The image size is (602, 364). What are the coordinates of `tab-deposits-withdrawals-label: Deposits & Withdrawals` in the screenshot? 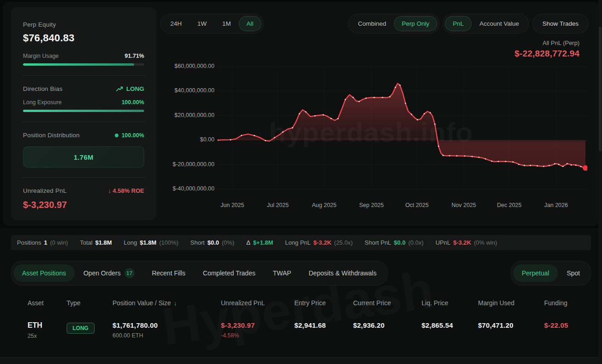 It's located at (343, 273).